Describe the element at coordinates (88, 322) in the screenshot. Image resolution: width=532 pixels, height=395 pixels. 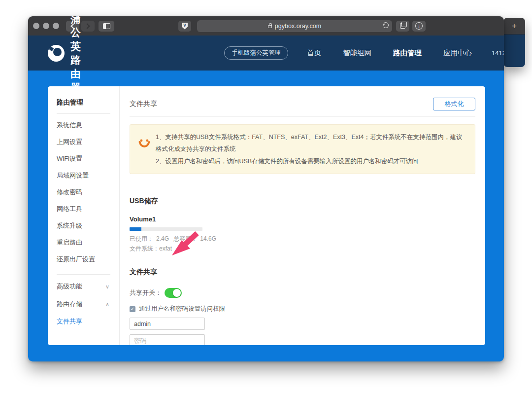
I see `sidebar-item-file-sharing: 文件共享` at that location.